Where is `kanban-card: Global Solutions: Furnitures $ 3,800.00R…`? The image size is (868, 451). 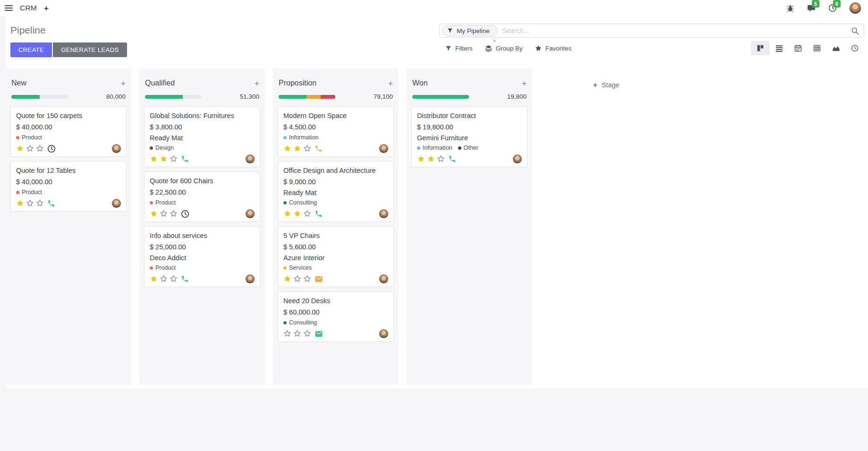
kanban-card: Global Solutions: Furnitures $ 3,800.00R… is located at coordinates (202, 137).